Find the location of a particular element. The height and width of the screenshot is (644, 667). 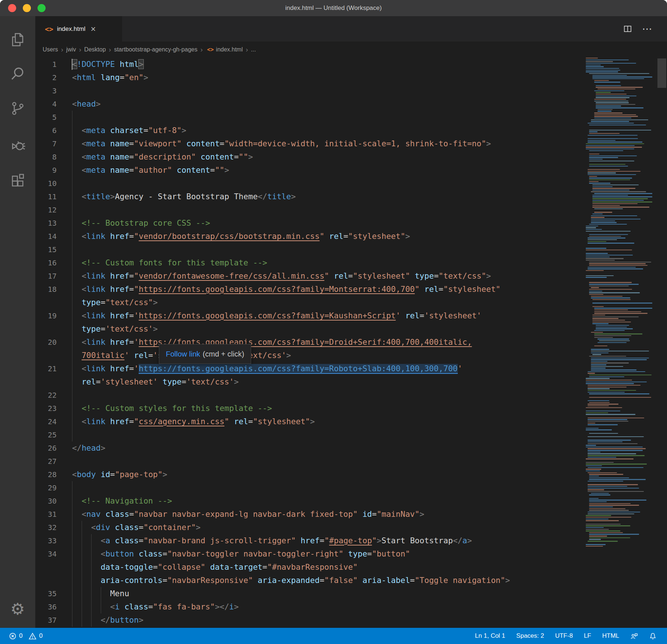

code-line: 5 is located at coordinates (310, 117).